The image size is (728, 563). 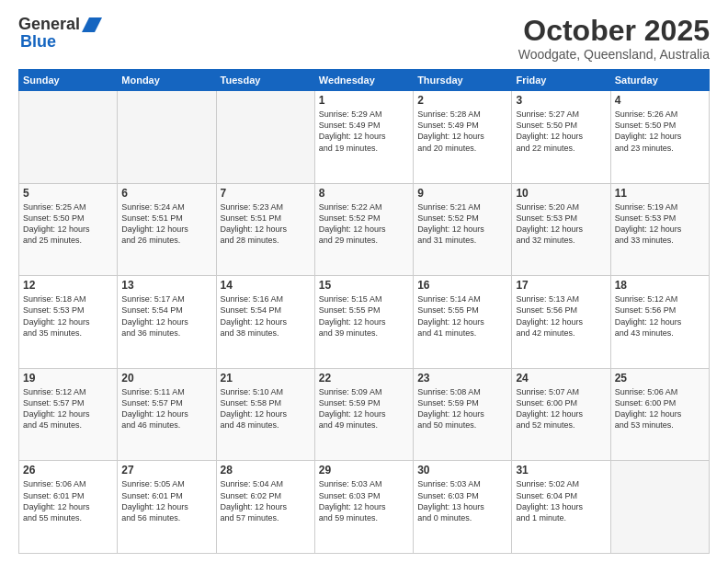 I want to click on cell-info: Sunrise: 5:15 AM Sunset: 5:55 PM Dayligh…, so click(x=364, y=316).